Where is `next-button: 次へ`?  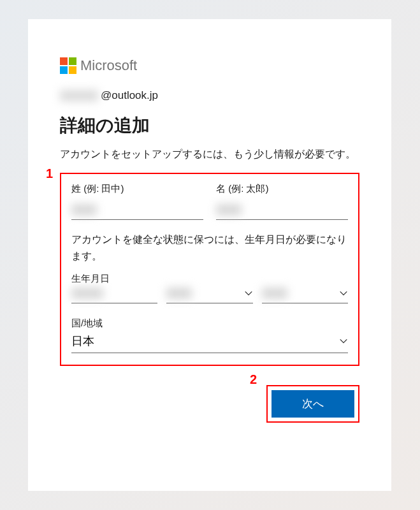 next-button: 次へ is located at coordinates (313, 404).